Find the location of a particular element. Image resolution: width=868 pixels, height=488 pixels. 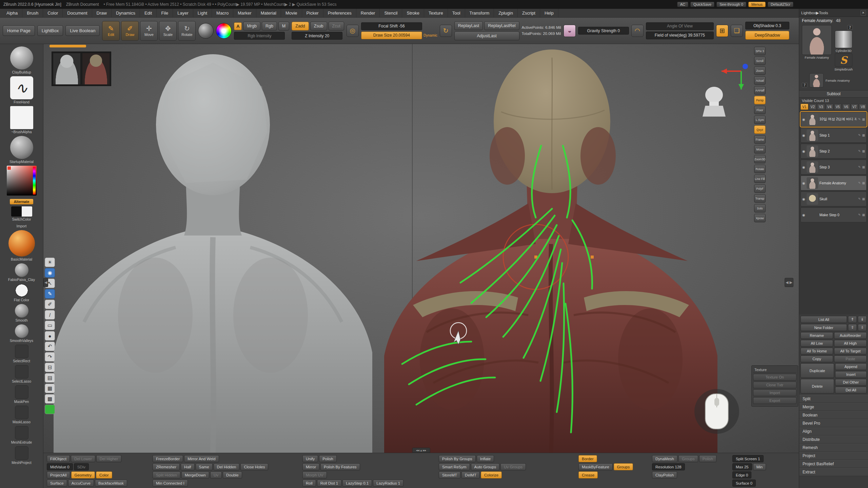

palette-button: DynaMesh is located at coordinates (665, 459).